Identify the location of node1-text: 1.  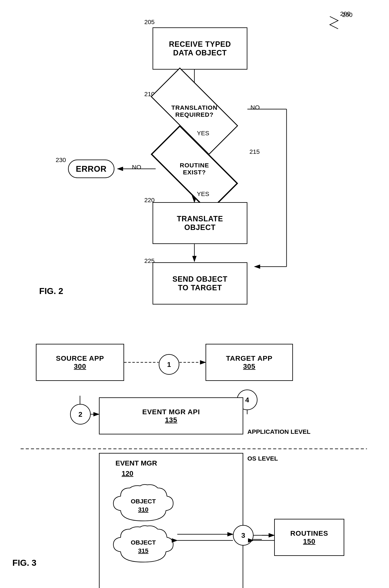
(169, 364).